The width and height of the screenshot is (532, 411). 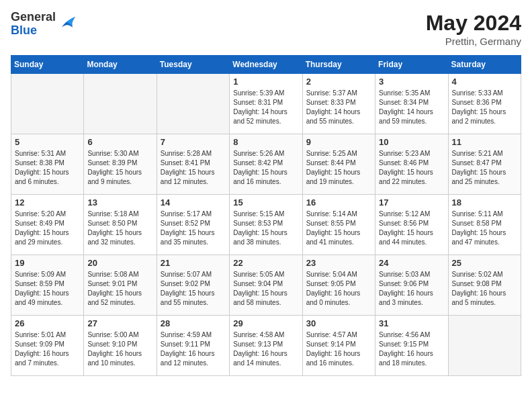 What do you see at coordinates (412, 104) in the screenshot?
I see `calendar-cell: 3Sunrise: 5:35 AM Sunset: 8:34 PM Daylig…` at bounding box center [412, 104].